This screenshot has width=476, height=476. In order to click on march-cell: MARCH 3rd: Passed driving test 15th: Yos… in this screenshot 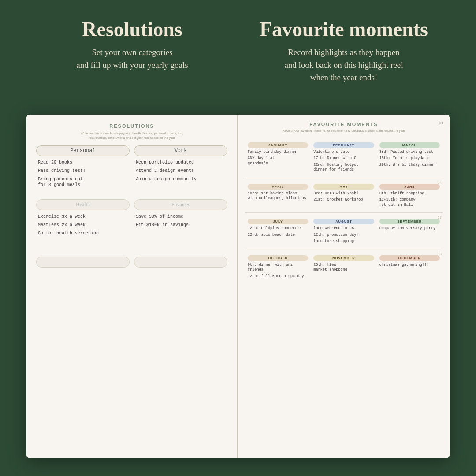, I will do `click(410, 157)`.